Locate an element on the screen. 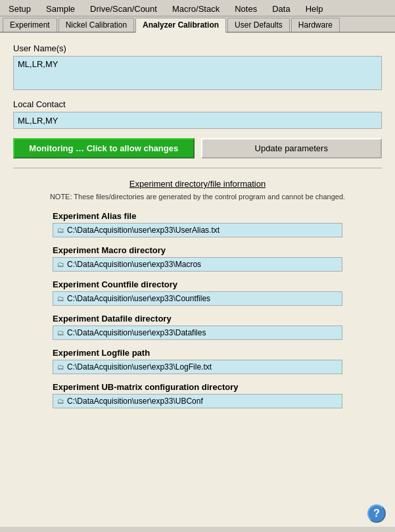 The image size is (395, 532). menu-drive-scan-count: Drive/Scan/Count is located at coordinates (124, 9).